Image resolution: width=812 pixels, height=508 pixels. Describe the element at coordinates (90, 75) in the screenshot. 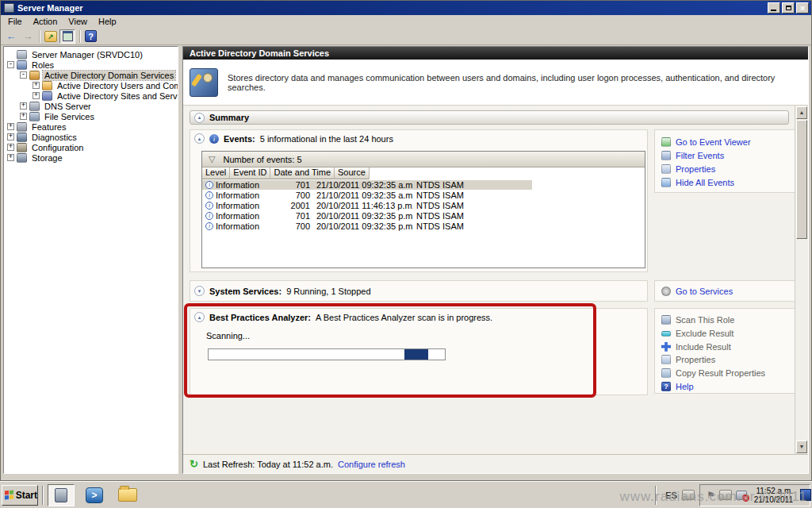

I see `tree-item: - Active Directory Domain Services` at that location.